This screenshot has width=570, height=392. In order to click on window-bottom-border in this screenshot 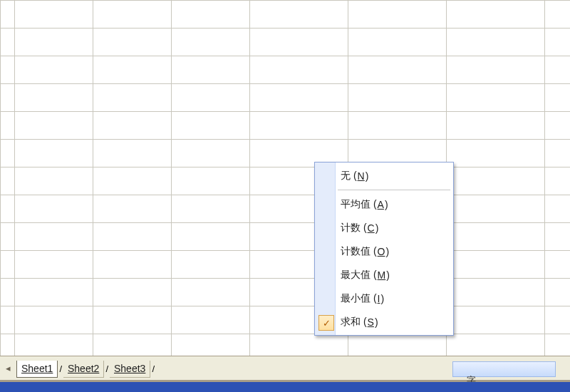, I will do `click(285, 387)`.